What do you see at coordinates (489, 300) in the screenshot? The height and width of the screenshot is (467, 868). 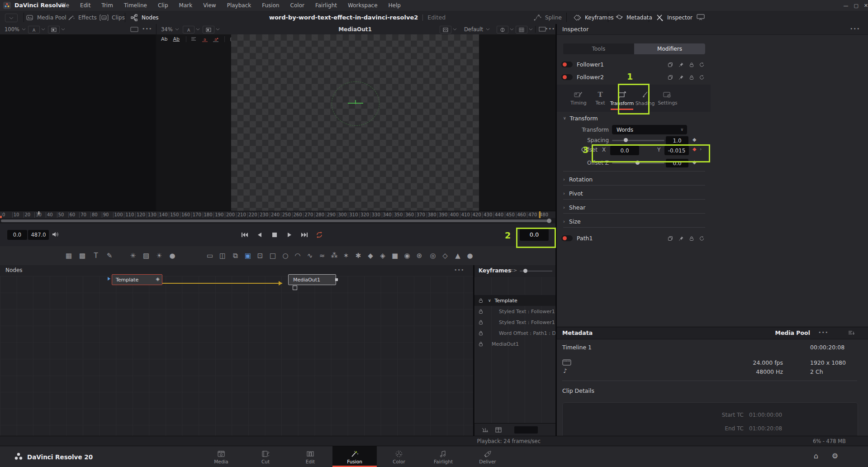 I see `chevron-down-icon: ∨` at bounding box center [489, 300].